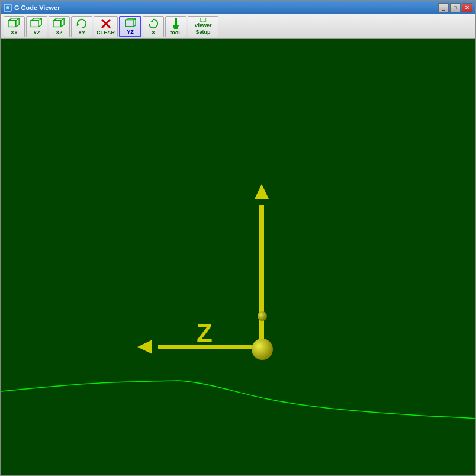 The width and height of the screenshot is (476, 476). Describe the element at coordinates (37, 27) in the screenshot. I see `view-yz-button: YZ` at that location.